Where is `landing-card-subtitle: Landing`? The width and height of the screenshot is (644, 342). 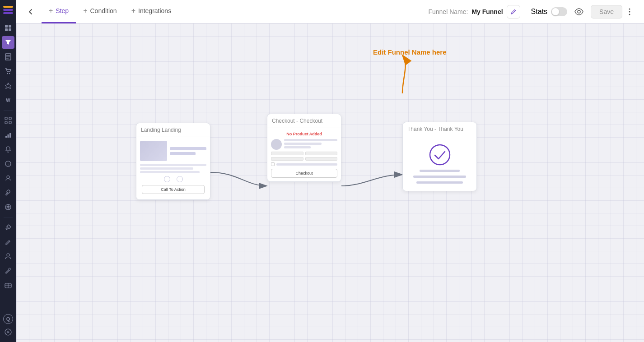
landing-card-subtitle: Landing is located at coordinates (172, 130).